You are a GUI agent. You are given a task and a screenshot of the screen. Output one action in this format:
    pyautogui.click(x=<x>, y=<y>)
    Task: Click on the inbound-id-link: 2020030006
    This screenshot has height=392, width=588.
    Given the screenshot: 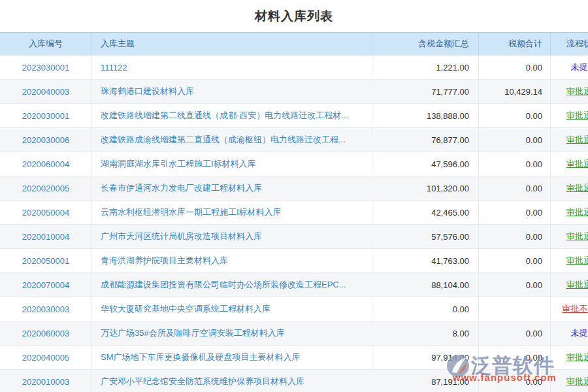 What is the action you would take?
    pyautogui.click(x=46, y=140)
    